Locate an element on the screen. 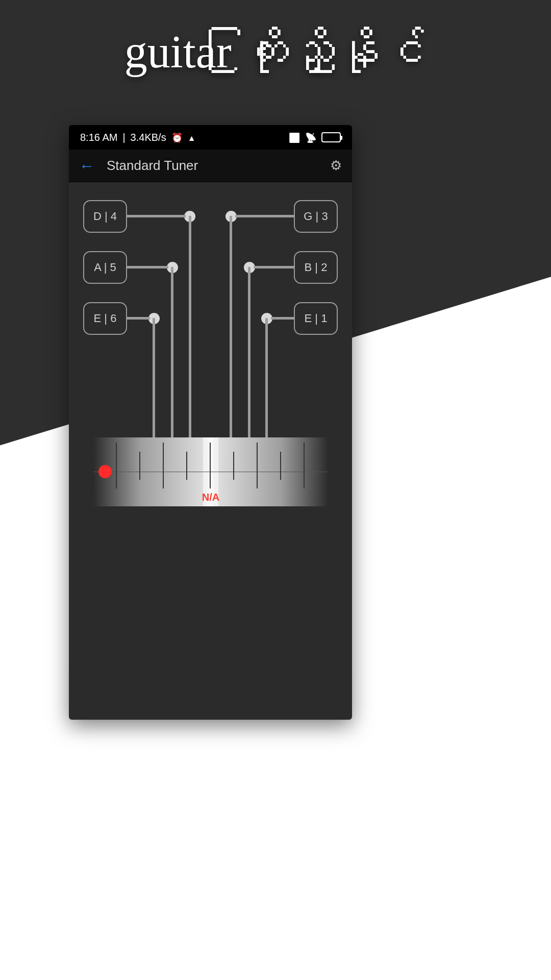  tuning-scale: N/A is located at coordinates (211, 472).